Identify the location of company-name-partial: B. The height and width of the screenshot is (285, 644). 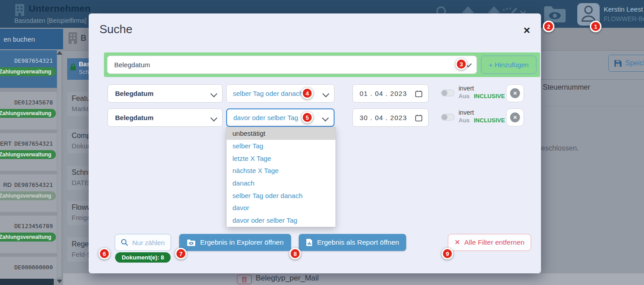
(83, 38).